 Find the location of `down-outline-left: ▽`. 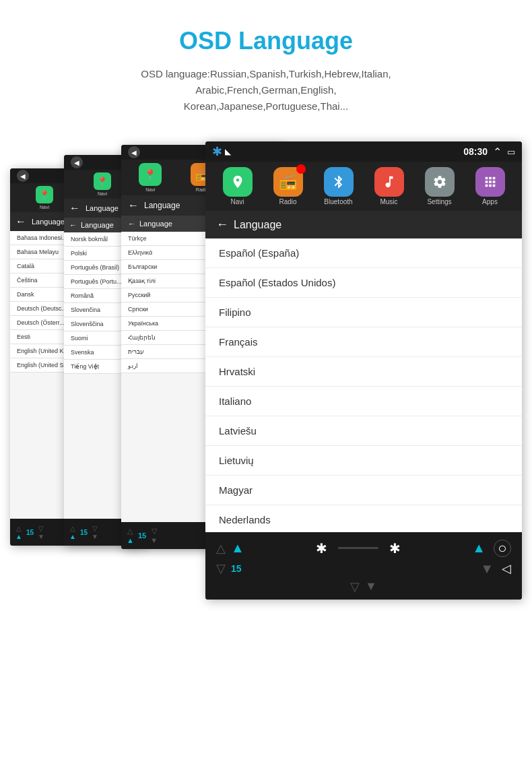

down-outline-left: ▽ is located at coordinates (221, 569).